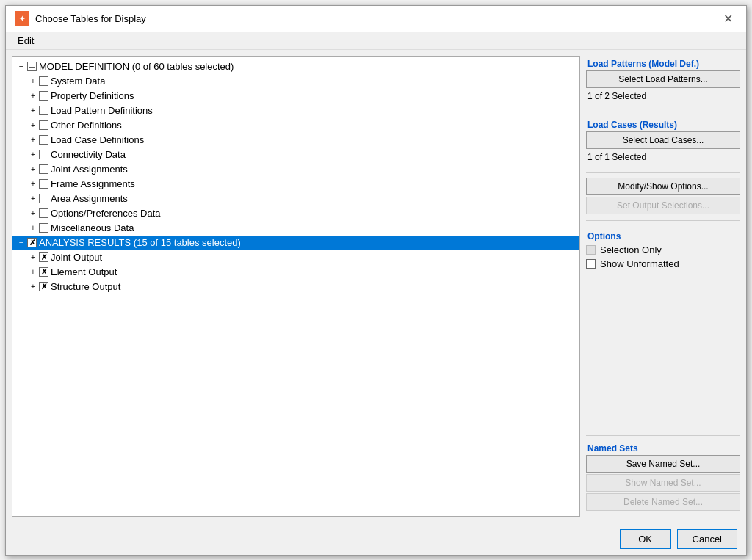 This screenshot has height=560, width=752. Describe the element at coordinates (33, 228) in the screenshot. I see `expand-misc-data: +` at that location.